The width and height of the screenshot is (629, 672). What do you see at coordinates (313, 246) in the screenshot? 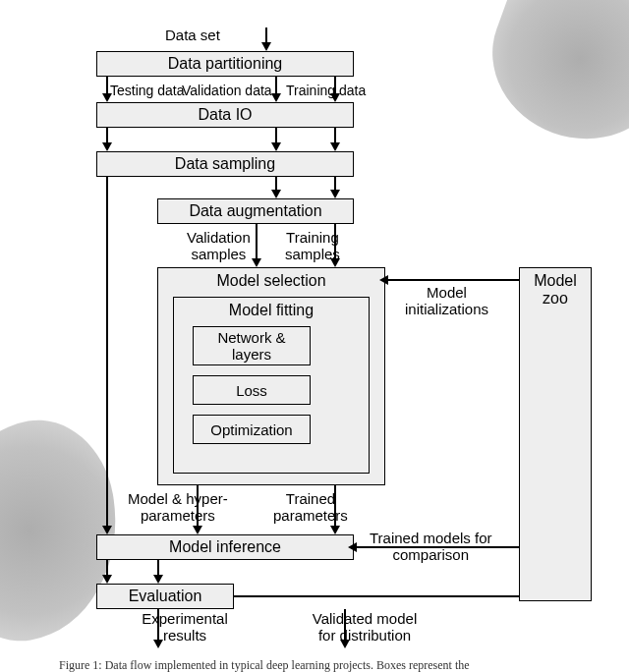
I see `label-training-samples: Training samples` at bounding box center [313, 246].